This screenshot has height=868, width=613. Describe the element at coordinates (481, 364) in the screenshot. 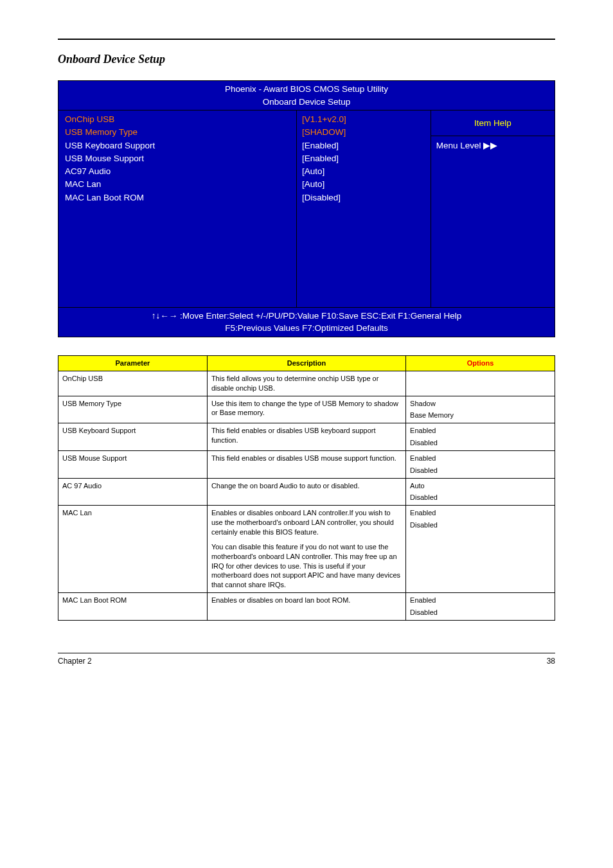

I see `th-options: Options` at that location.